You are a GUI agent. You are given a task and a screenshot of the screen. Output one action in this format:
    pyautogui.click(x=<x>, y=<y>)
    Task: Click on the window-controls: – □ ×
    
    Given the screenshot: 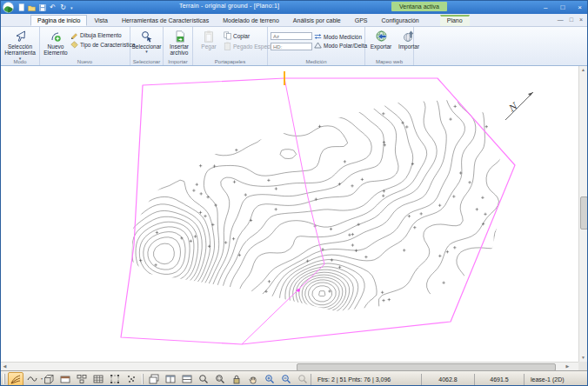 What is the action you would take?
    pyautogui.click(x=563, y=7)
    